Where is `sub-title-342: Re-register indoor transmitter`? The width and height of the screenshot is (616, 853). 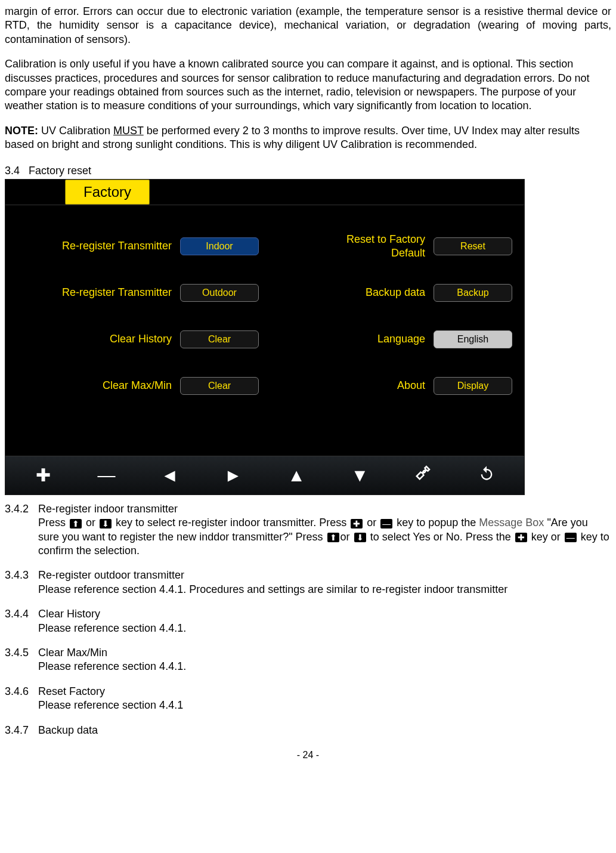 sub-title-342: Re-register indoor transmitter is located at coordinates (108, 509).